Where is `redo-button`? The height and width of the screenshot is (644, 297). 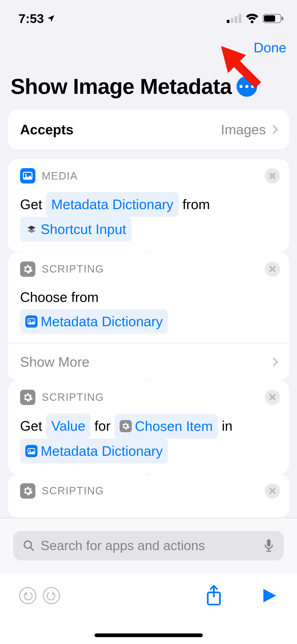 redo-button is located at coordinates (51, 596).